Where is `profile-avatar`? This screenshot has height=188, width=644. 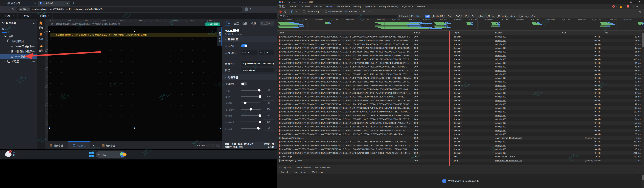
profile-avatar is located at coordinates (246, 9).